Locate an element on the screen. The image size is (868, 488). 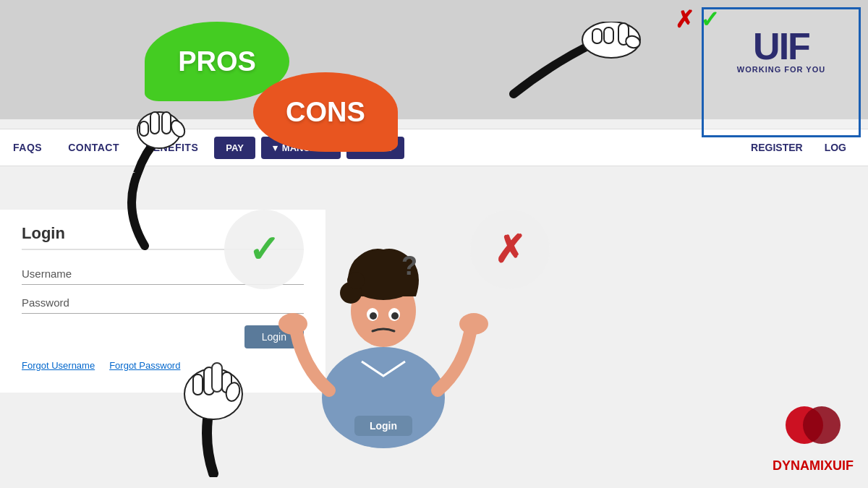
svg-text: Login is located at coordinates (383, 426).